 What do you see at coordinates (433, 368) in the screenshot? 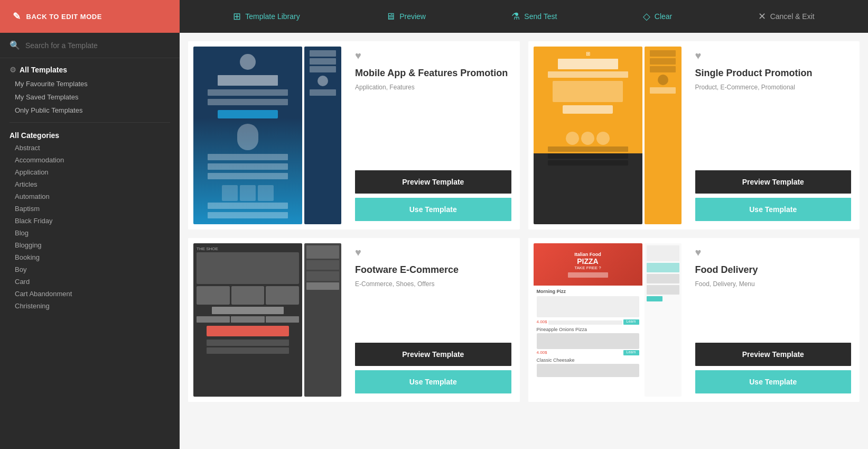
I see `card-actions-footware: Preview Template Use Template` at bounding box center [433, 368].